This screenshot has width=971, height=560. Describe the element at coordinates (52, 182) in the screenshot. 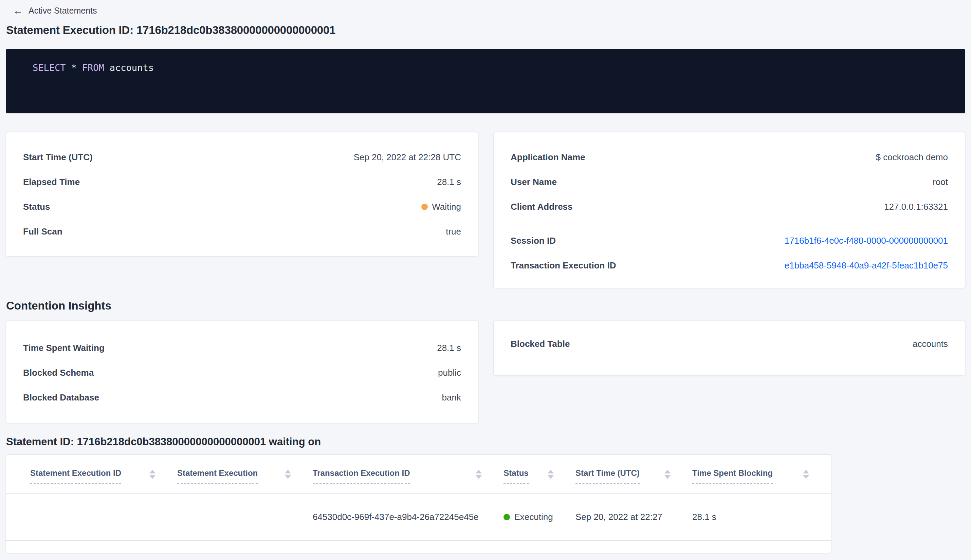

I see `elapsed-time-label: Elapsed Time` at that location.